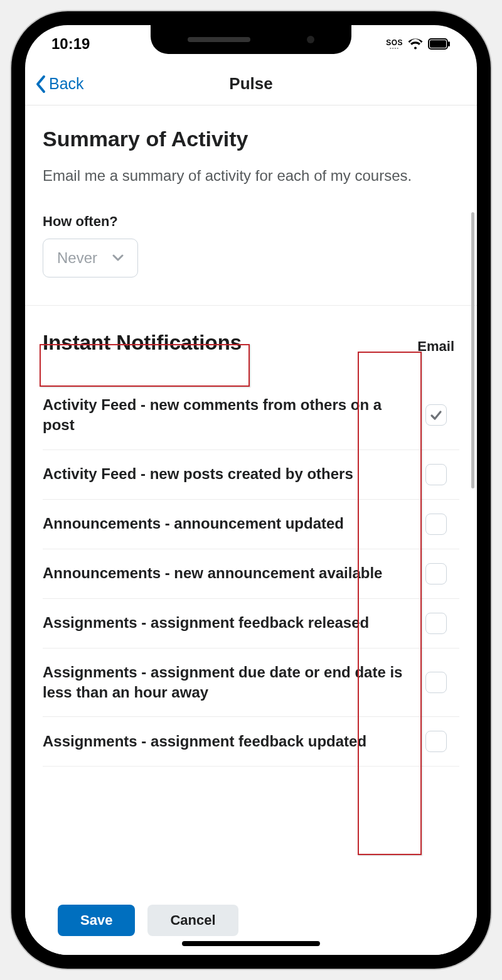 The height and width of the screenshot is (980, 502). Describe the element at coordinates (394, 44) in the screenshot. I see `cellular-sos: SOS ••••` at that location.